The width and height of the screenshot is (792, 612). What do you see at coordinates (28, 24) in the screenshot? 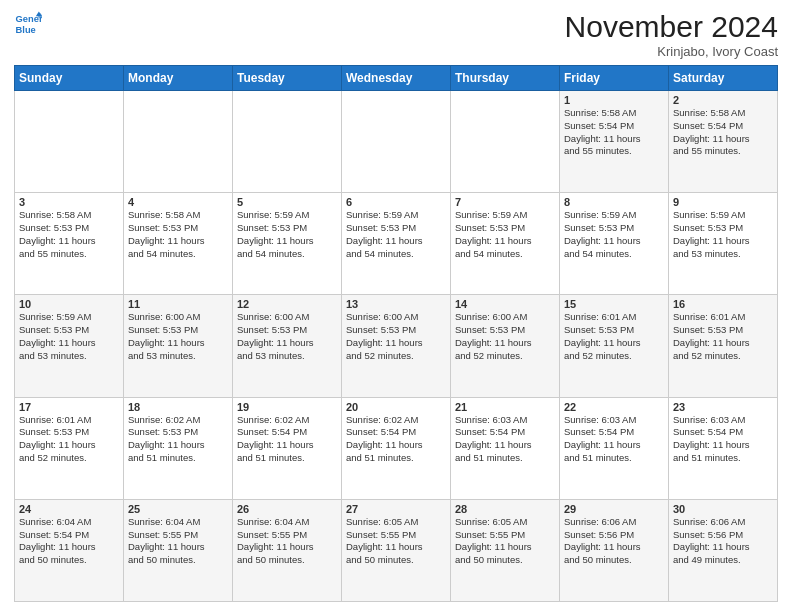
I see `logo-icon: General Blue` at bounding box center [28, 24].